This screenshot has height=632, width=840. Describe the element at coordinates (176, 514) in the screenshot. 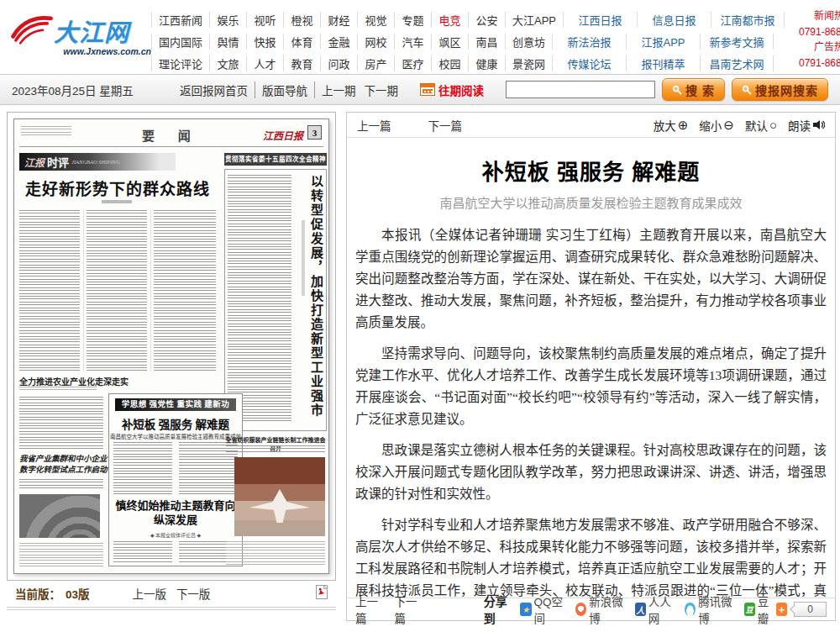

I see `thumb-headline-mid2: 慎终如始推动主题教育向纵深发展` at that location.